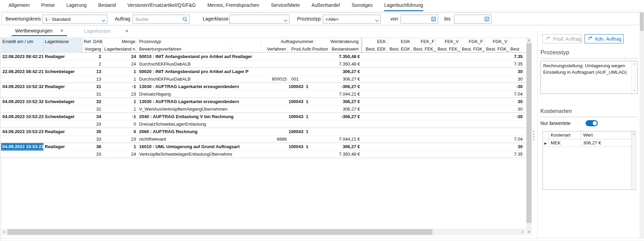 The width and height of the screenshot is (644, 241). What do you see at coordinates (309, 49) in the screenshot?
I see `col-prod-auftr-position: Prod.Auftr.Position` at bounding box center [309, 49].